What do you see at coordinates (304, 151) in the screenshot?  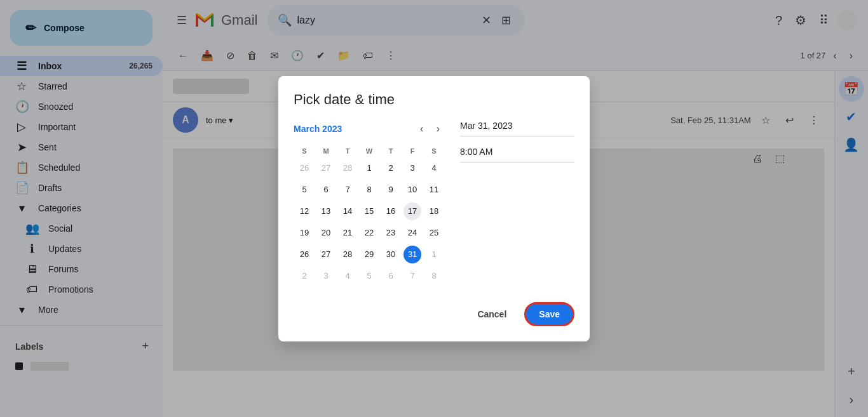 I see `cal-header-sun: S` at bounding box center [304, 151].